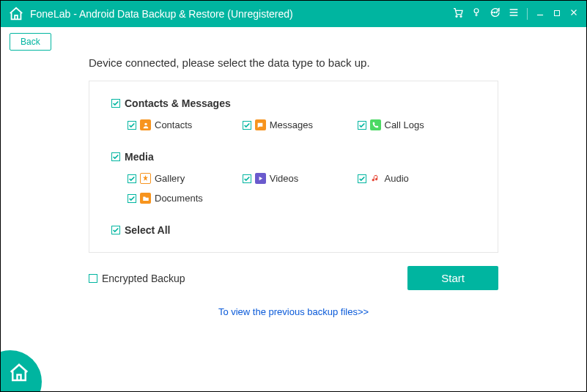 This screenshot has width=587, height=392. What do you see at coordinates (300, 179) in the screenshot?
I see `item-videos: Videos` at bounding box center [300, 179].